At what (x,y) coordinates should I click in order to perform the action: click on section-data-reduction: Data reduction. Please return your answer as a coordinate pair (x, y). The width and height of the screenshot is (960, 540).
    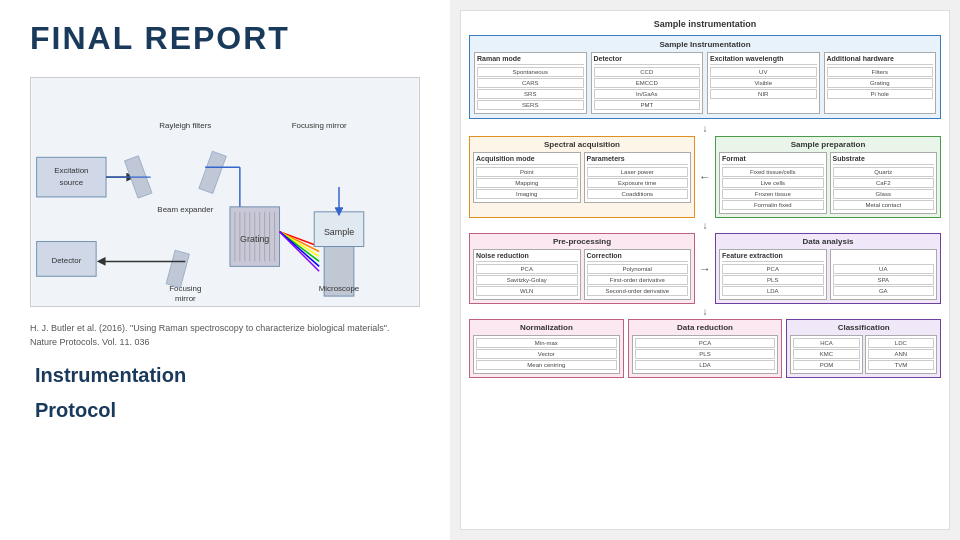
    Looking at the image, I should click on (706, 328).